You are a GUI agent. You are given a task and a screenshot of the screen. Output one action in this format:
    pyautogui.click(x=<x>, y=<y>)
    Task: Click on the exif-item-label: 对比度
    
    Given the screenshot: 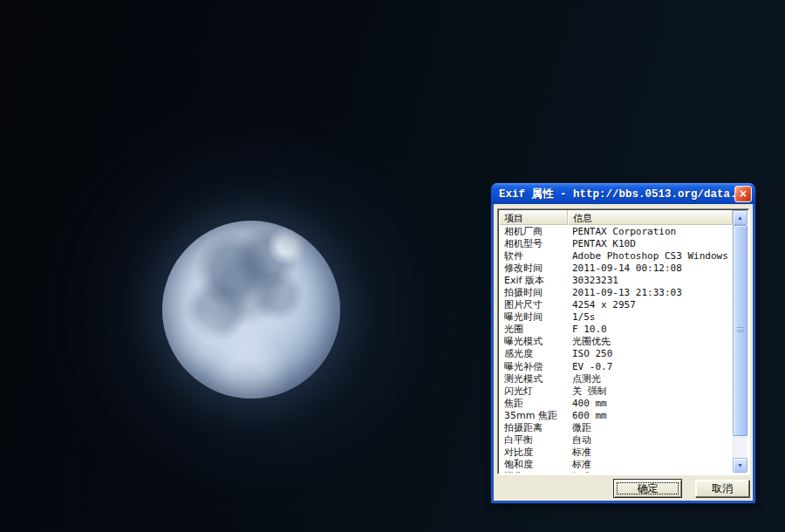 What is the action you would take?
    pyautogui.click(x=534, y=452)
    